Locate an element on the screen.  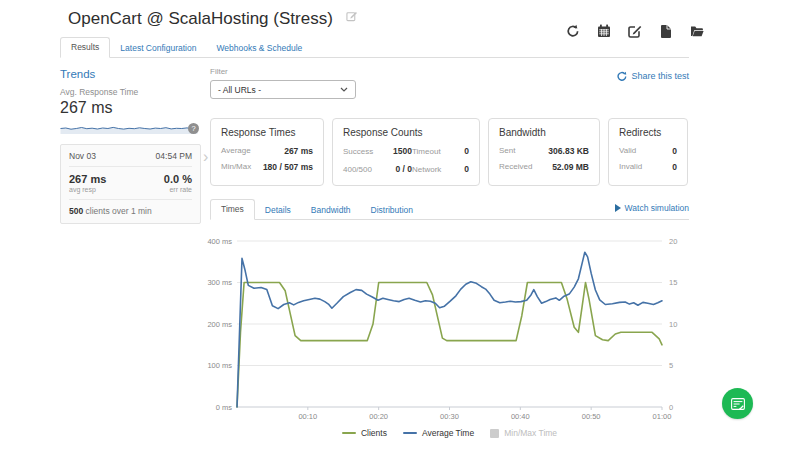
stat-value: 52.09 MB is located at coordinates (570, 167).